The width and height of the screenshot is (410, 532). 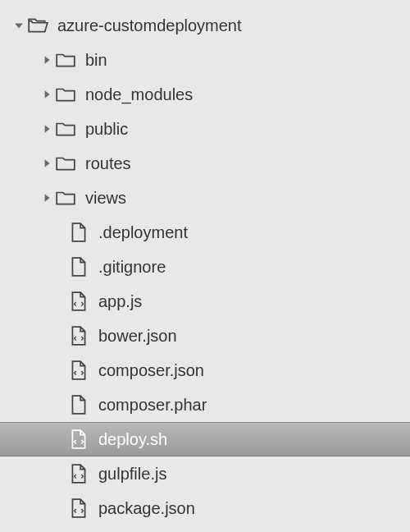 What do you see at coordinates (205, 336) in the screenshot?
I see `tree-file-row: bower.json` at bounding box center [205, 336].